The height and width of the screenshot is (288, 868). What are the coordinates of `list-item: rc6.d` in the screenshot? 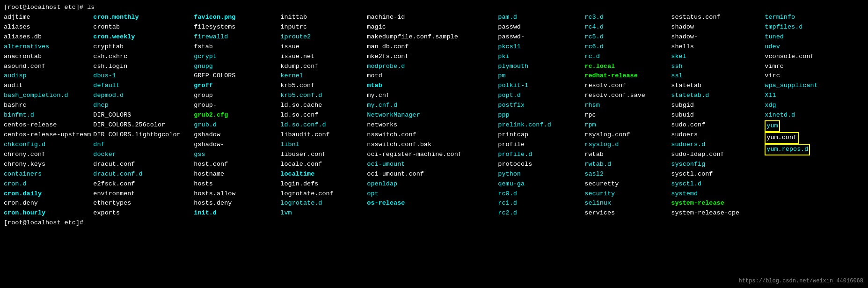 It's located at (627, 47).